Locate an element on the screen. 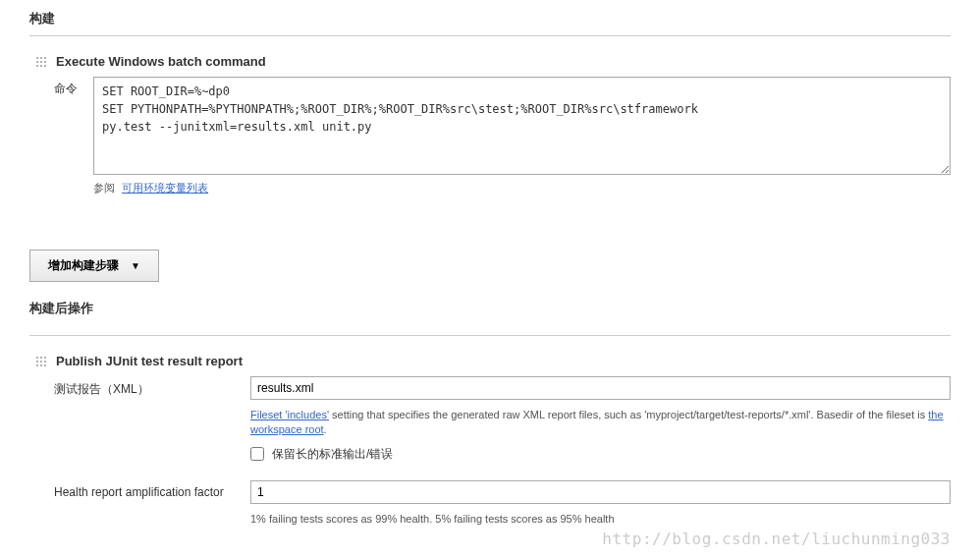  report-xml-input is located at coordinates (601, 388).